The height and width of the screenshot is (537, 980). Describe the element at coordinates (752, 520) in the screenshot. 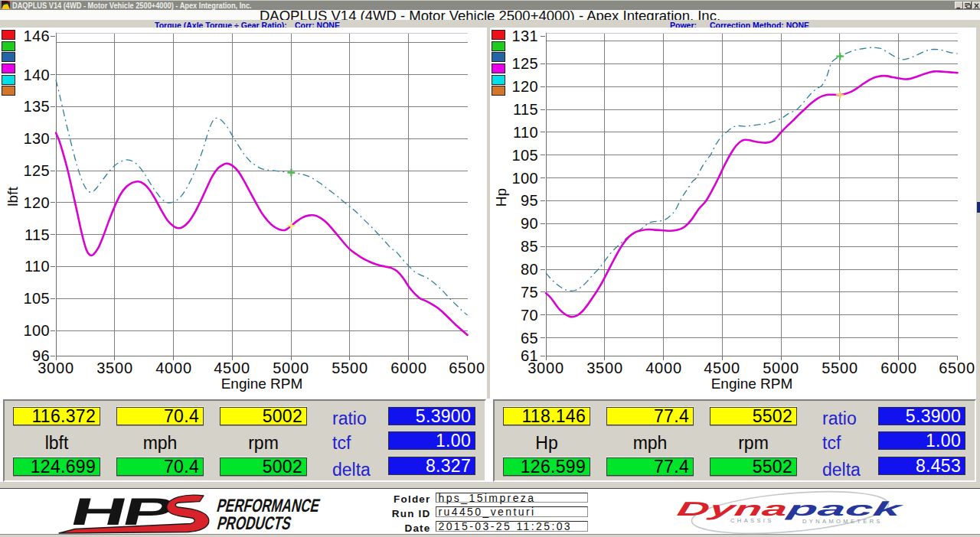

I see `svg-text: CHASSIS` at that location.